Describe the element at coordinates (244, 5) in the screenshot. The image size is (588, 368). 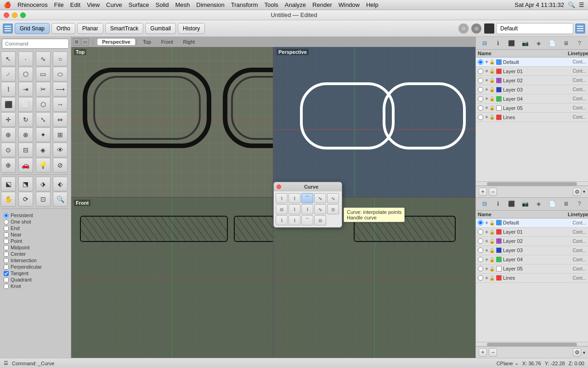
I see `menu-transform: Transform` at that location.